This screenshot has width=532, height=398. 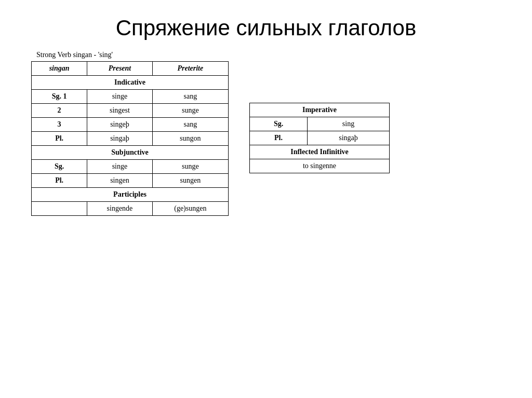 What do you see at coordinates (320, 110) in the screenshot?
I see `imperative-label: Imperative` at bounding box center [320, 110].